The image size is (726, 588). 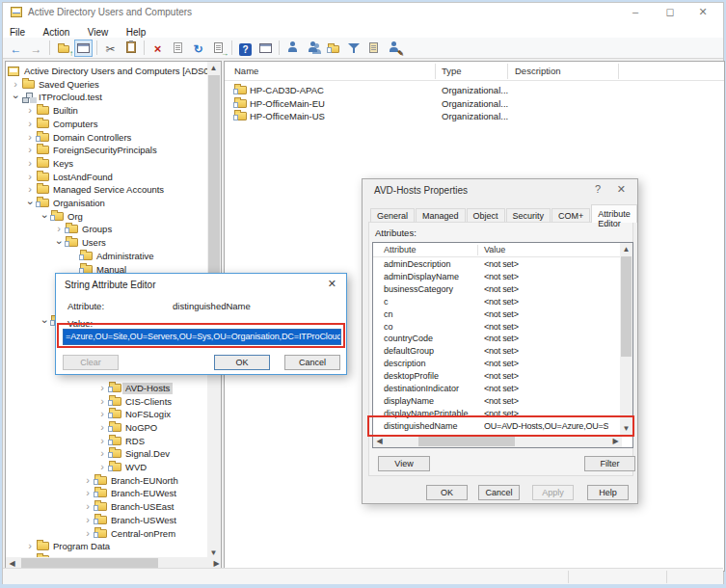 I want to click on toolbar-cut-button: ✂, so click(x=110, y=48).